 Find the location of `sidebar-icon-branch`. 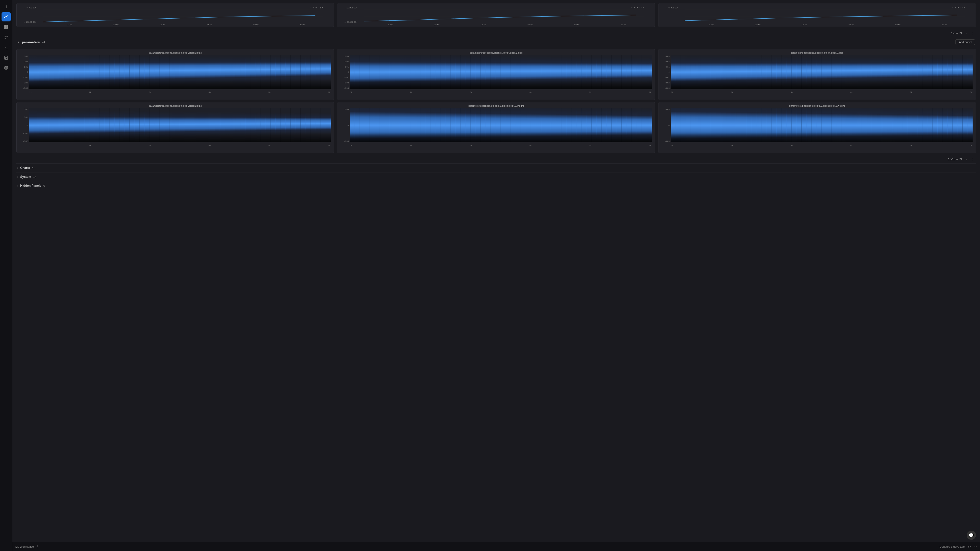

sidebar-icon-branch is located at coordinates (6, 37).